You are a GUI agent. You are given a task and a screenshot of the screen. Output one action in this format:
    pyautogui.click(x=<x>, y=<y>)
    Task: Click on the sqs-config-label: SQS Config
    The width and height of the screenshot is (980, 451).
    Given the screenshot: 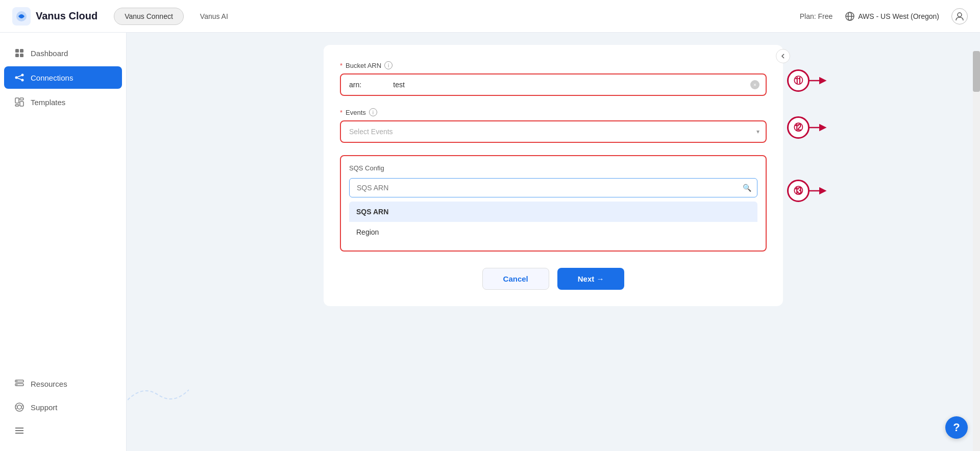 What is the action you would take?
    pyautogui.click(x=553, y=168)
    